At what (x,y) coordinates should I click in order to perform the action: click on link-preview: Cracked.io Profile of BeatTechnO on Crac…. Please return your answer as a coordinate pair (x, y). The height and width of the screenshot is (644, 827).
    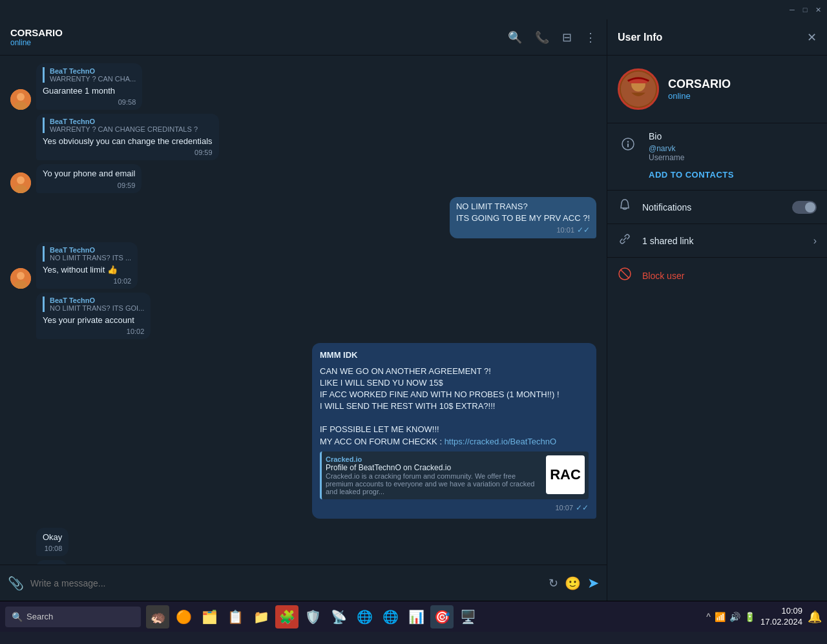
    Looking at the image, I should click on (454, 475).